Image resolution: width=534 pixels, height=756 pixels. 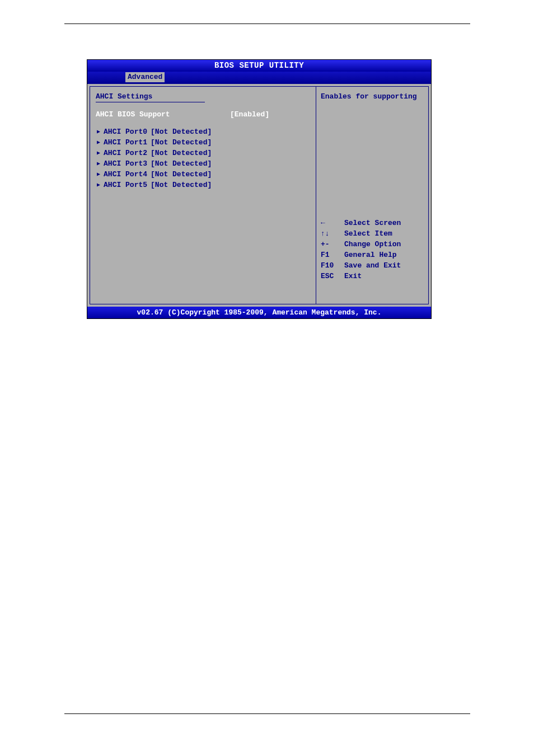 What do you see at coordinates (371, 255) in the screenshot?
I see `key-action: General Help` at bounding box center [371, 255].